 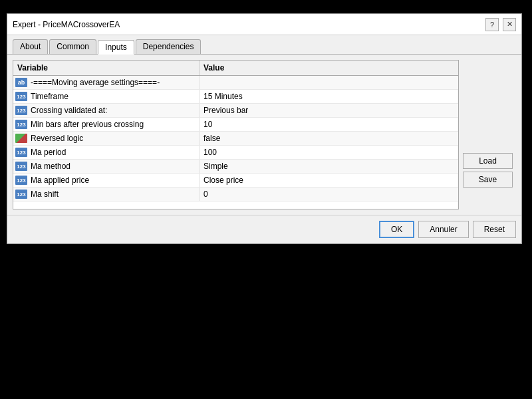 I want to click on load-button: Load, so click(x=488, y=161).